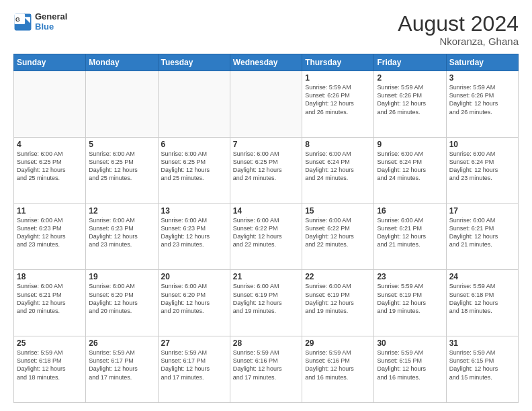 This screenshot has width=532, height=411. Describe the element at coordinates (122, 63) in the screenshot. I see `col-monday: Monday` at that location.